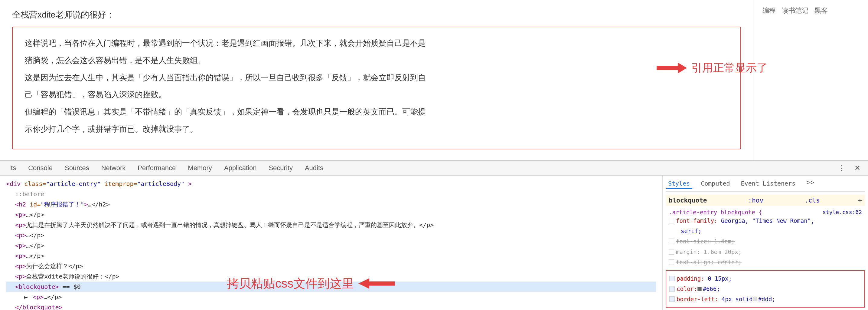 The width and height of the screenshot is (868, 310). Describe the element at coordinates (679, 184) in the screenshot. I see `tab-styles: Styles` at that location.